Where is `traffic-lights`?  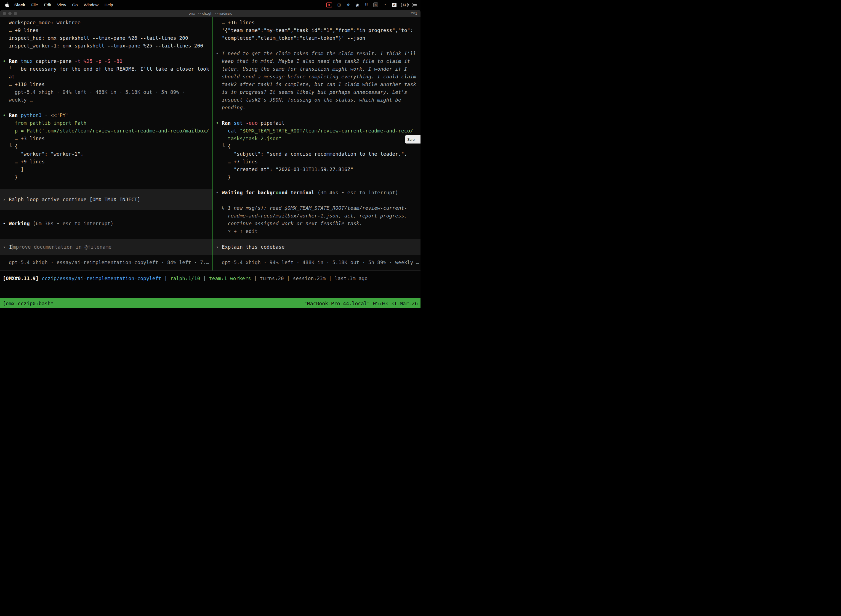 traffic-lights is located at coordinates (9, 13).